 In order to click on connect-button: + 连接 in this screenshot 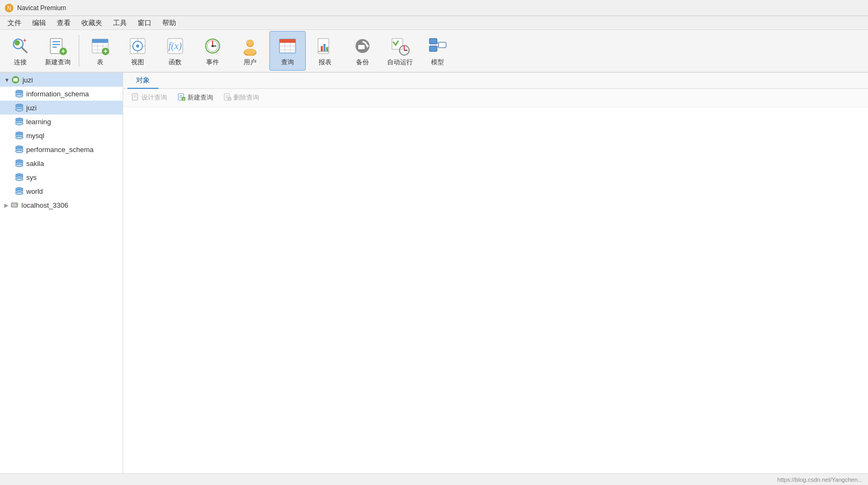, I will do `click(20, 51)`.